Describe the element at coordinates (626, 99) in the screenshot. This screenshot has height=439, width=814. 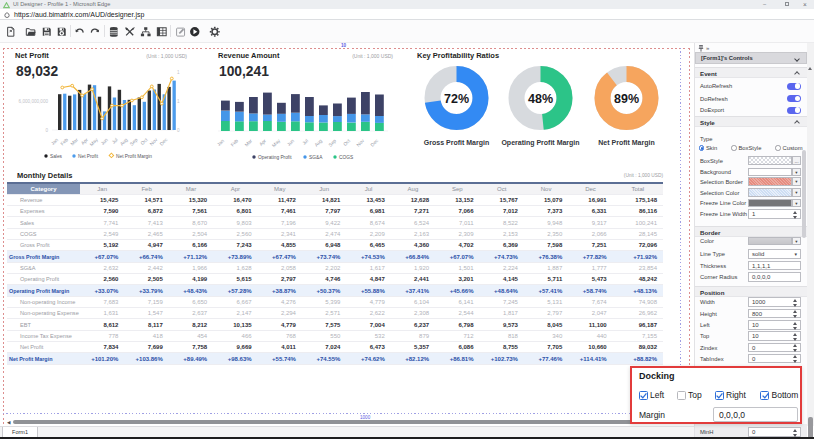
I see `svg-text: 89%` at that location.